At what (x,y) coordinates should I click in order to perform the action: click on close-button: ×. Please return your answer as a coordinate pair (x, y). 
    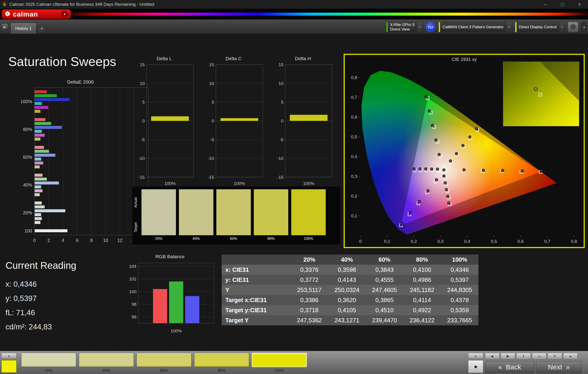
    Looking at the image, I should click on (579, 4).